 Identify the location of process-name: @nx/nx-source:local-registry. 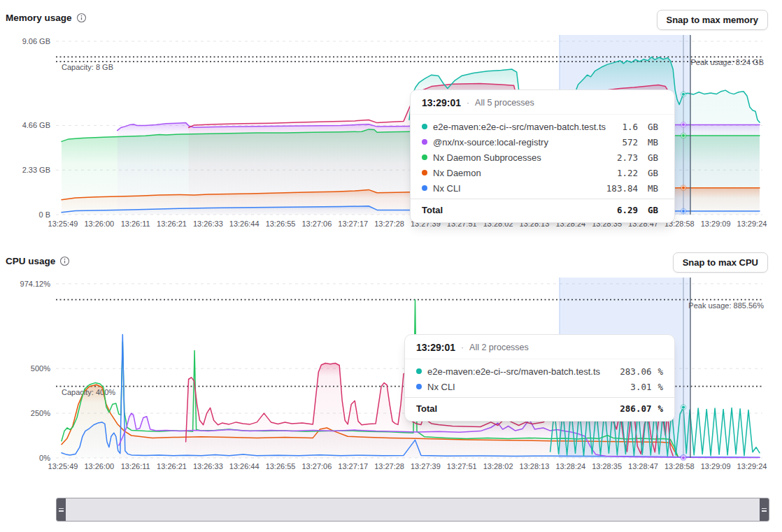
(525, 143).